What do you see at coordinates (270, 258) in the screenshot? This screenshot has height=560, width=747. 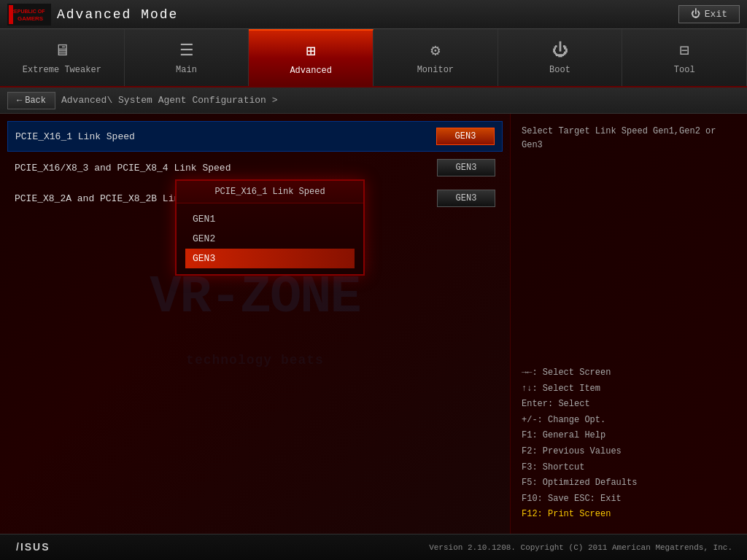 I see `dropdown-item-gen3: GEN3` at bounding box center [270, 258].